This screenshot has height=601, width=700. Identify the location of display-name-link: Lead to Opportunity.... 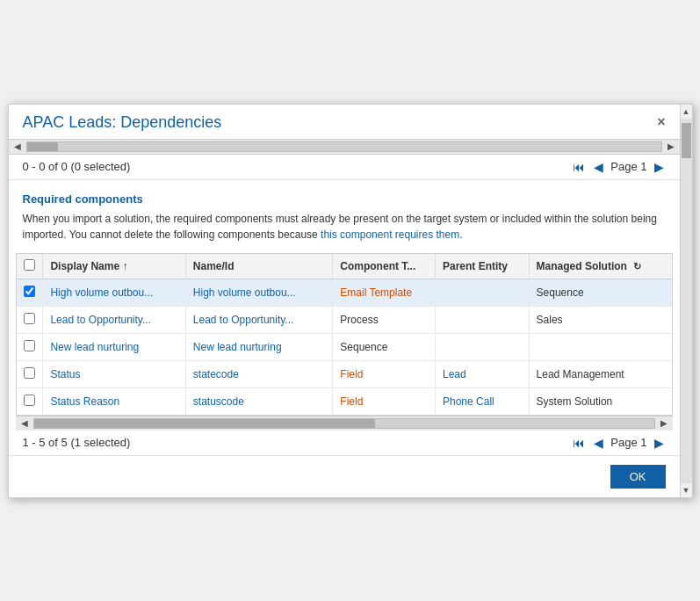
(100, 320).